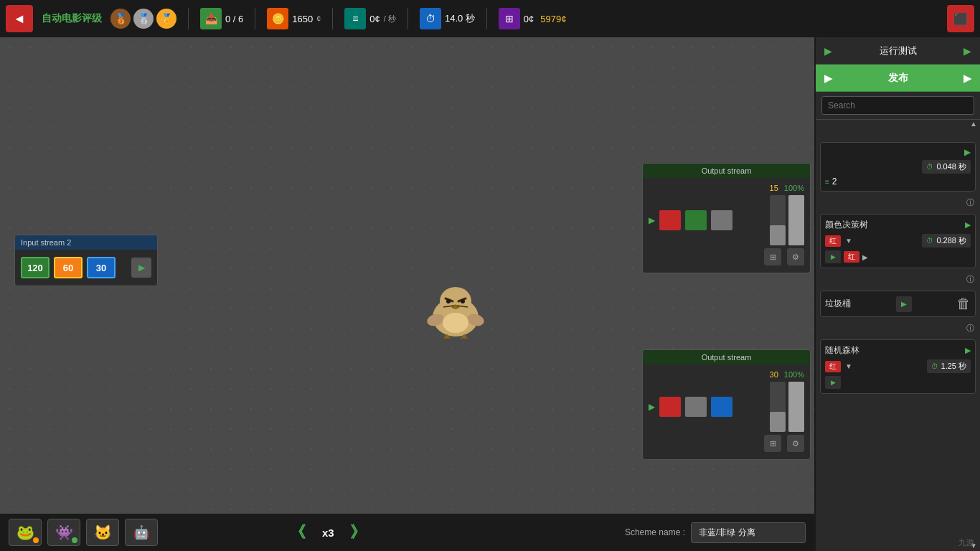 The image size is (980, 551). I want to click on chip-30: 30, so click(101, 268).